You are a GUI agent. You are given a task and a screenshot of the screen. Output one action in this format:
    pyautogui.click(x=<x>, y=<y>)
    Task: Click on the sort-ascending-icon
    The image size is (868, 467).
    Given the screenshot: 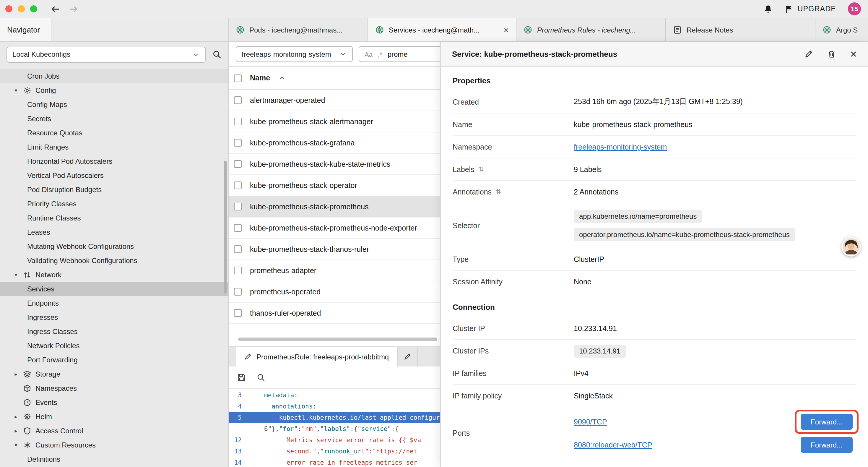 What is the action you would take?
    pyautogui.click(x=282, y=78)
    